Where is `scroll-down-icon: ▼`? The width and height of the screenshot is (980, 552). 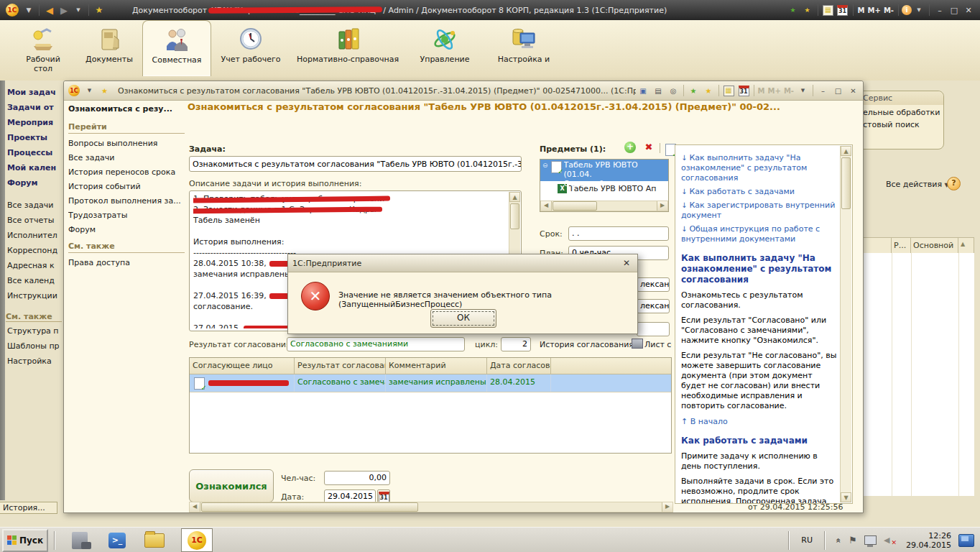
scroll-down-icon: ▼ is located at coordinates (846, 497).